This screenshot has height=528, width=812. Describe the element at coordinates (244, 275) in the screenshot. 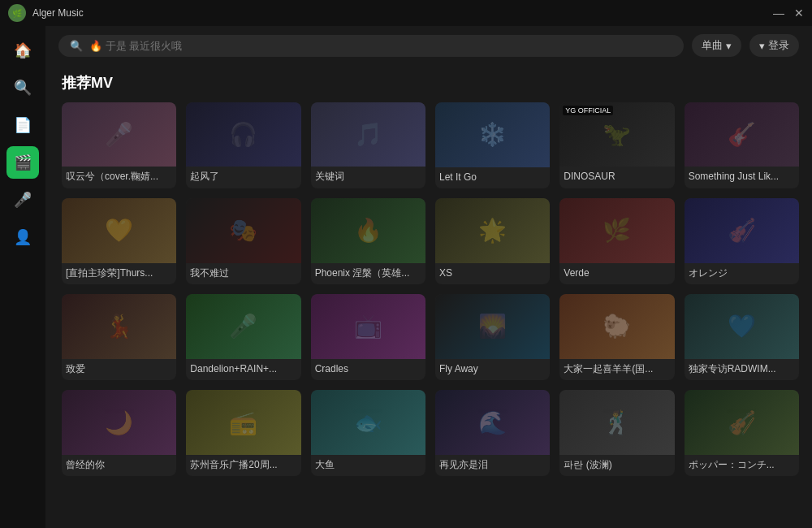

I see `mv-title-8: 我不难过` at that location.